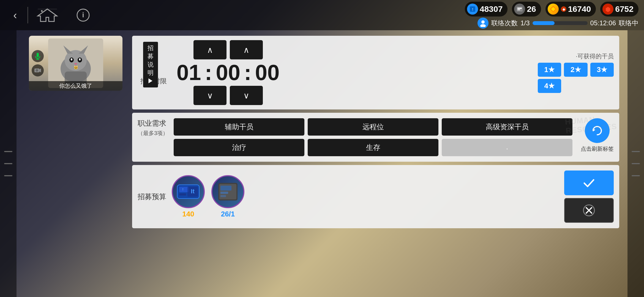  I want to click on network-timer: 05:12:06, so click(603, 23).